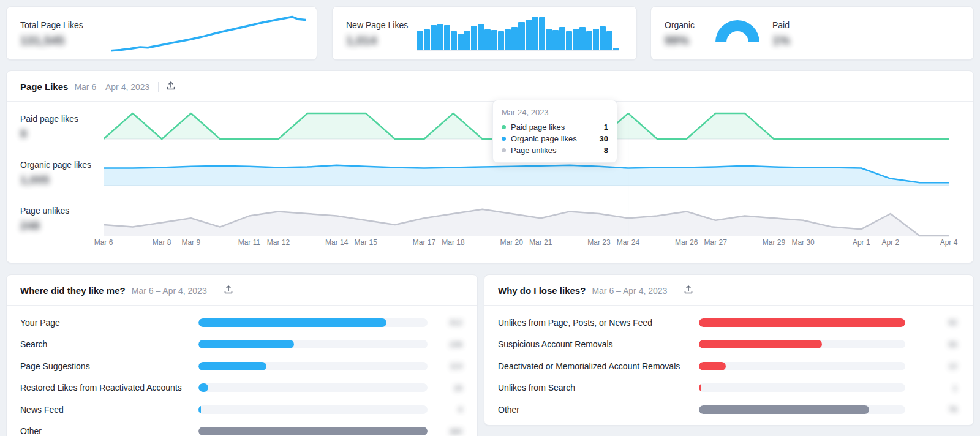  Describe the element at coordinates (945, 344) in the screenshot. I see `hbar-row-value: 55` at that location.